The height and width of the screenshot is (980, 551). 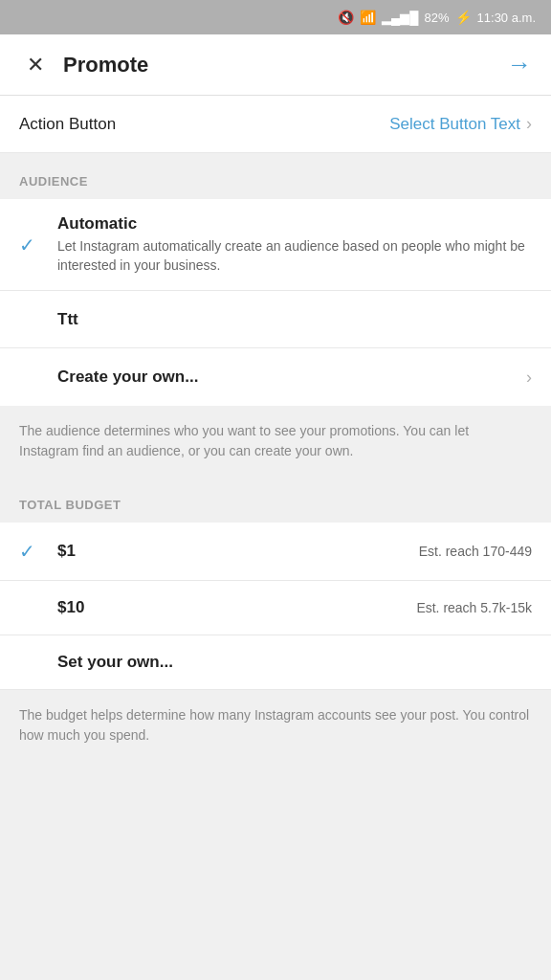 I want to click on battery-icon: ⚡, so click(x=463, y=17).